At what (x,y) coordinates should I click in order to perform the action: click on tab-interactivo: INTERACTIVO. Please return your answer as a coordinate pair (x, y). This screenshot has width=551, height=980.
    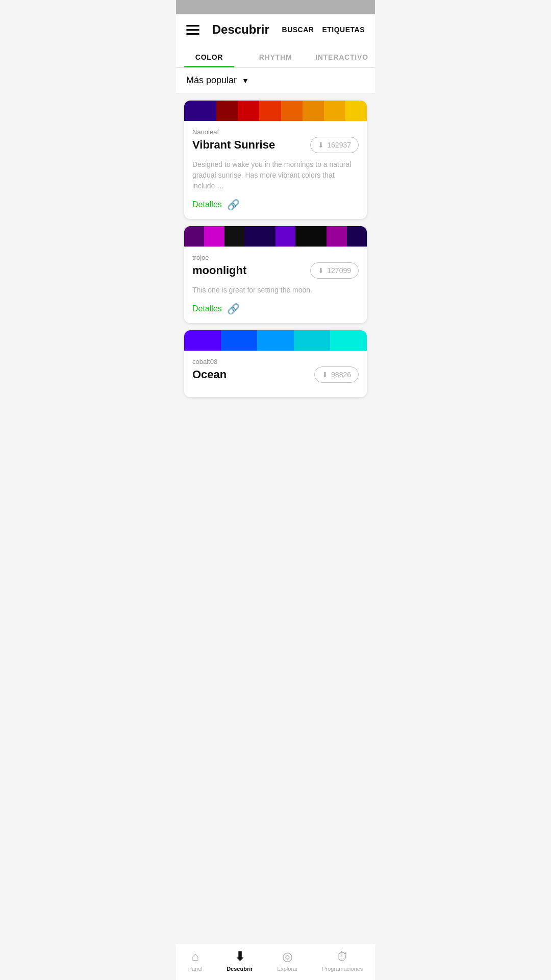
    Looking at the image, I should click on (342, 56).